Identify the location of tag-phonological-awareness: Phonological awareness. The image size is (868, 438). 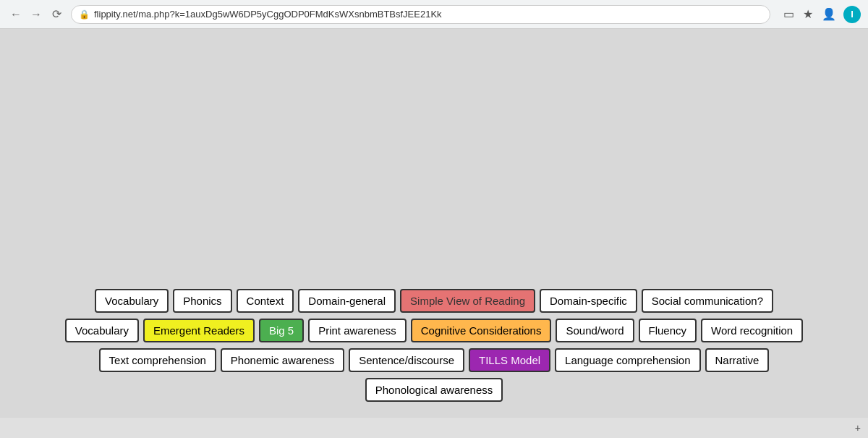
(434, 389).